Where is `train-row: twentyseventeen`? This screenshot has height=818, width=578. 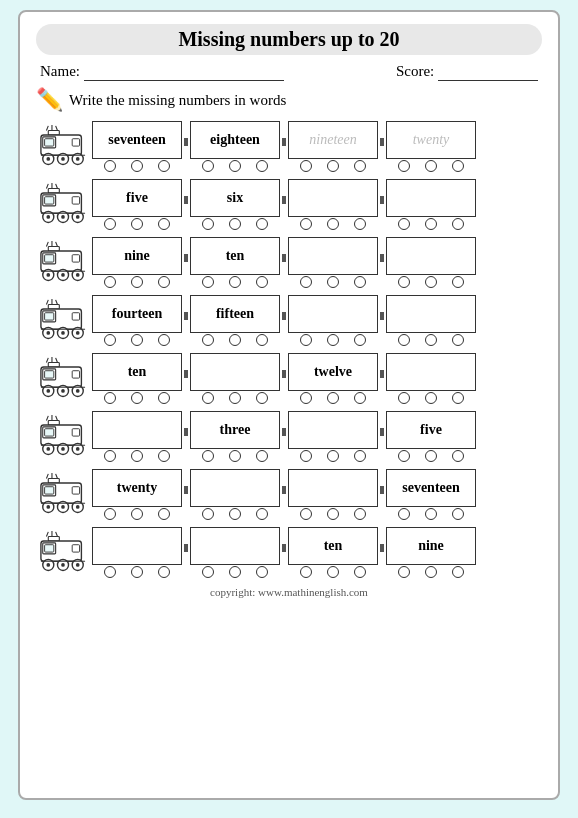
train-row: twentyseventeen is located at coordinates (289, 494).